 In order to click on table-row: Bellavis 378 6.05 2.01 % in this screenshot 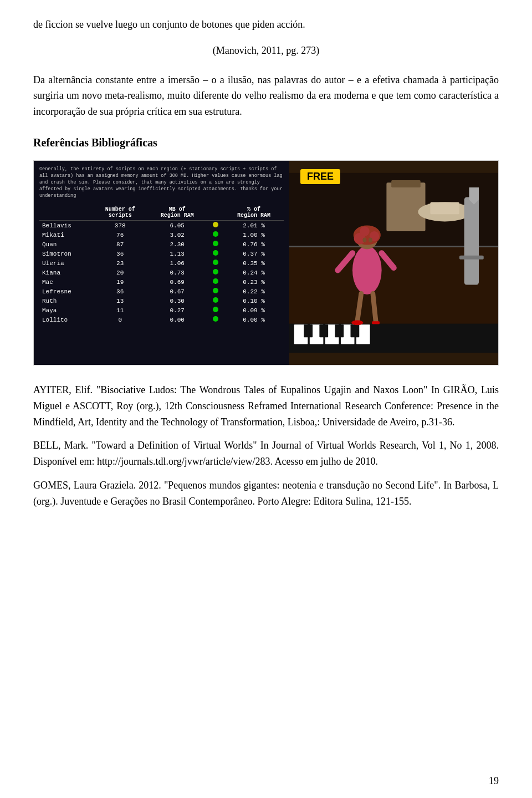, I will do `click(162, 226)`.